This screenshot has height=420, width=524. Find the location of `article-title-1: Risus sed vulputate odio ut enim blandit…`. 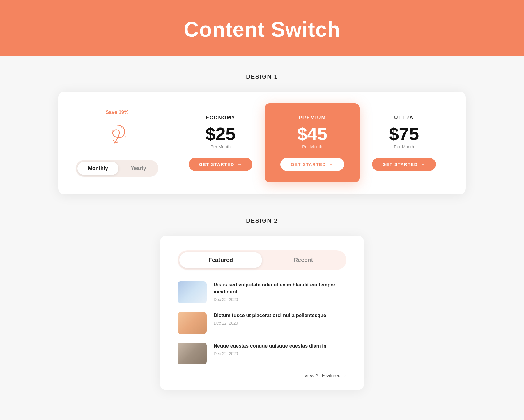

article-title-1: Risus sed vulputate odio ut enim blandit… is located at coordinates (280, 288).